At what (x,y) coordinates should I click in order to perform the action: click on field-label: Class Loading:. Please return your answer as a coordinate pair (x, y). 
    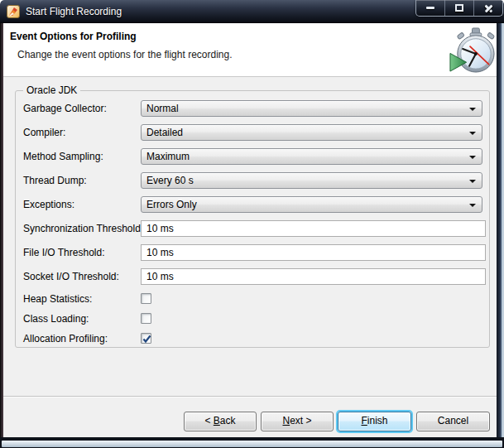
    Looking at the image, I should click on (56, 319).